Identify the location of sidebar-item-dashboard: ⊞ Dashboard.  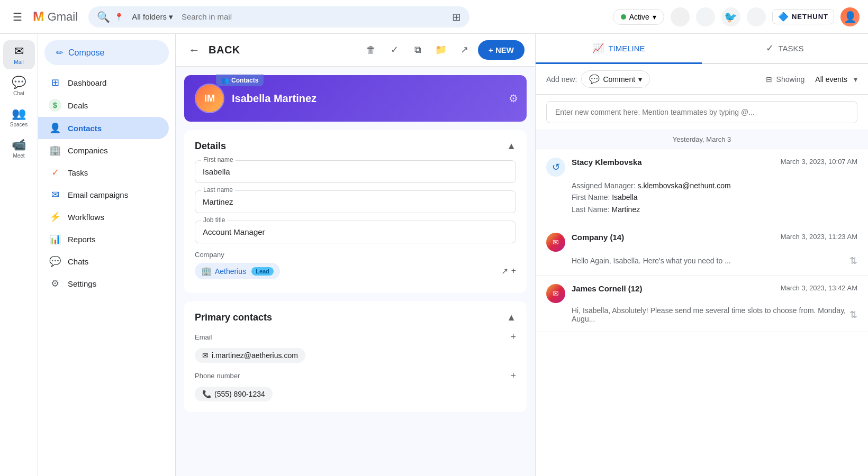
(104, 83).